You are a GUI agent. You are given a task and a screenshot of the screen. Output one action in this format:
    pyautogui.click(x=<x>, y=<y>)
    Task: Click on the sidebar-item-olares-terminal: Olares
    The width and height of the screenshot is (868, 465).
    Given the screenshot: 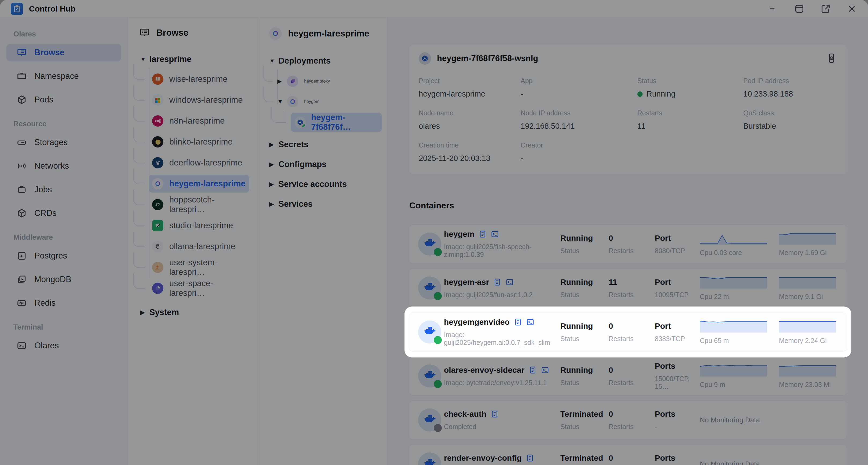 What is the action you would take?
    pyautogui.click(x=64, y=346)
    